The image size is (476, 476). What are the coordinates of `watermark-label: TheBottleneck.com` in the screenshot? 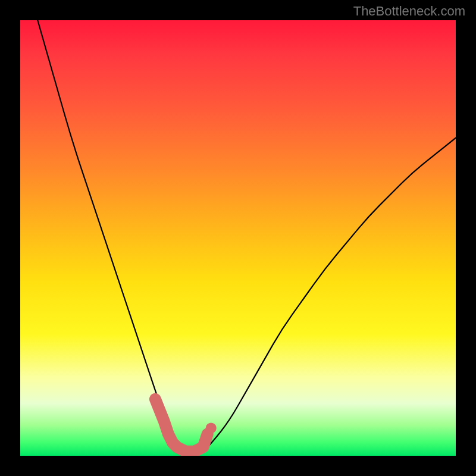 It's located at (409, 11).